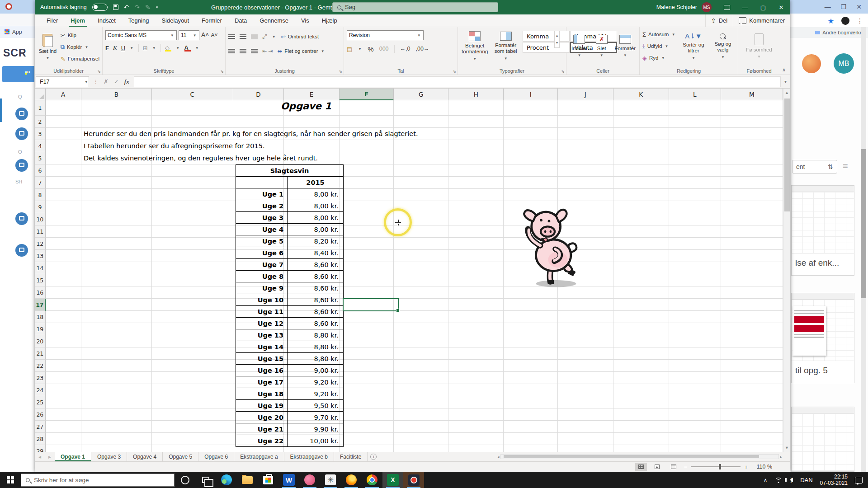 This screenshot has height=488, width=868. Describe the element at coordinates (40, 183) in the screenshot. I see `row-header-7: 7` at that location.